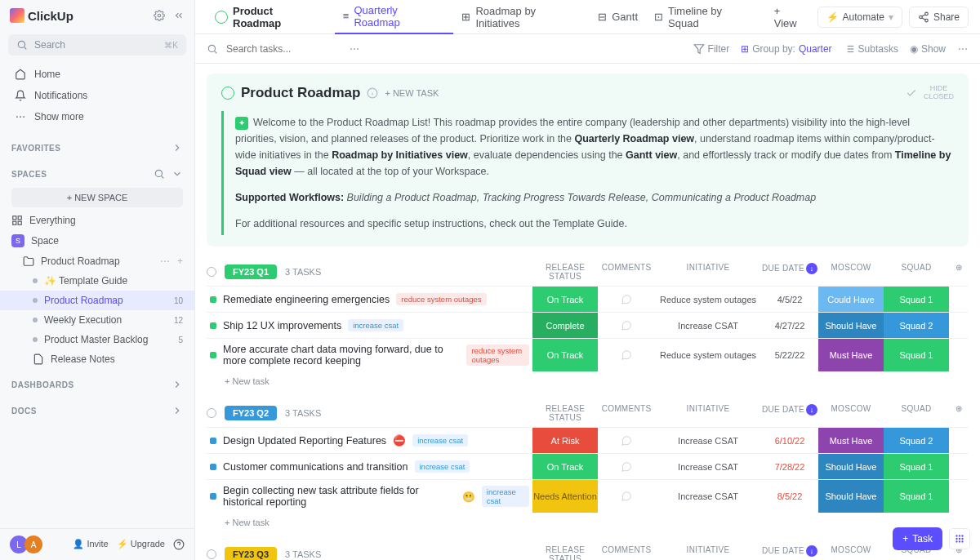 The width and height of the screenshot is (980, 560). What do you see at coordinates (960, 539) in the screenshot?
I see `apps-button` at bounding box center [960, 539].